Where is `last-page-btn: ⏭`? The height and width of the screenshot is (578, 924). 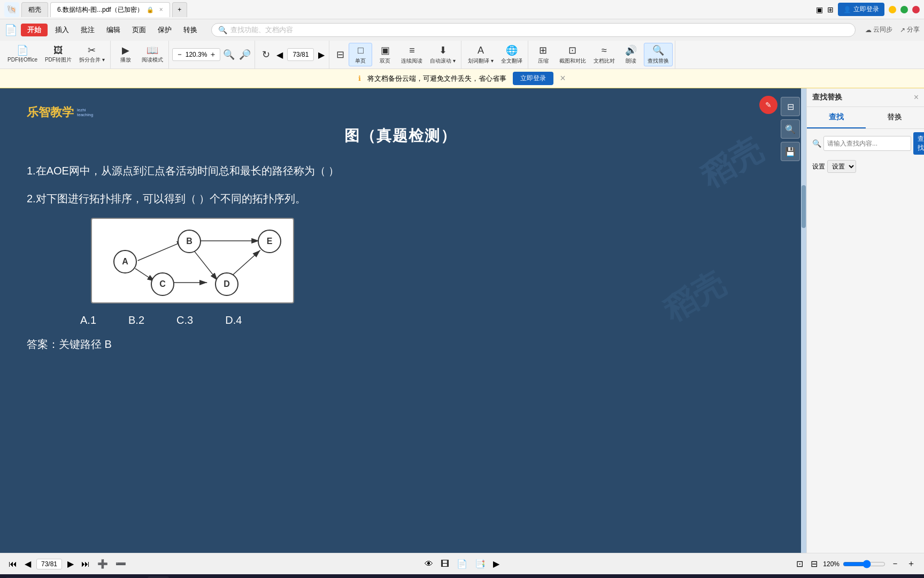
last-page-btn: ⏭ is located at coordinates (86, 564).